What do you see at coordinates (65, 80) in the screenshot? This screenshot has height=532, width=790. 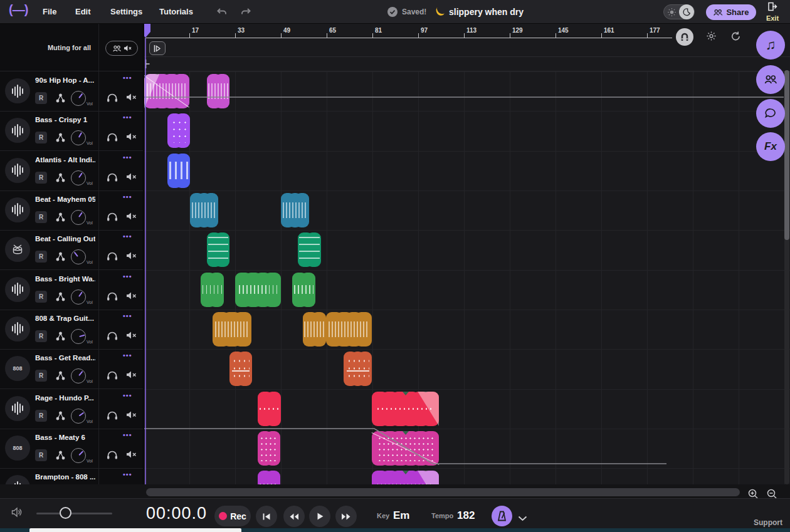 I see `track-name: 90s Hip Hop - A...` at bounding box center [65, 80].